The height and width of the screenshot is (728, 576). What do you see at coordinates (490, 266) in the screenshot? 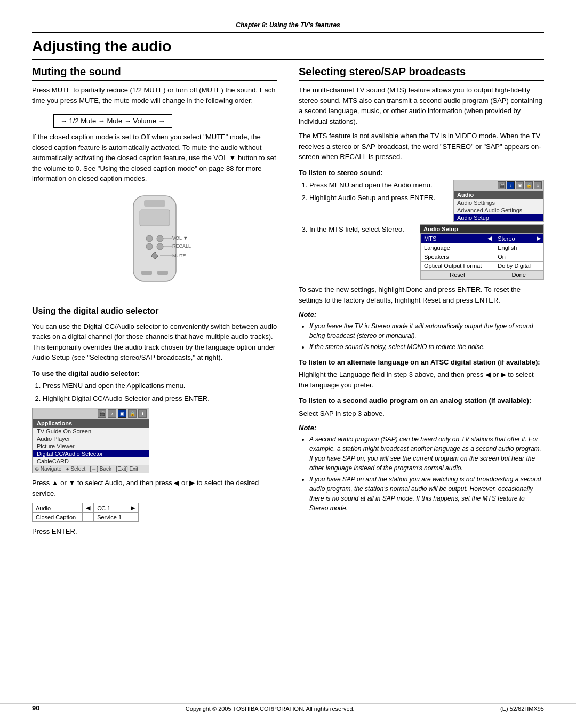
I see `optical-arrow-left` at bounding box center [490, 266].